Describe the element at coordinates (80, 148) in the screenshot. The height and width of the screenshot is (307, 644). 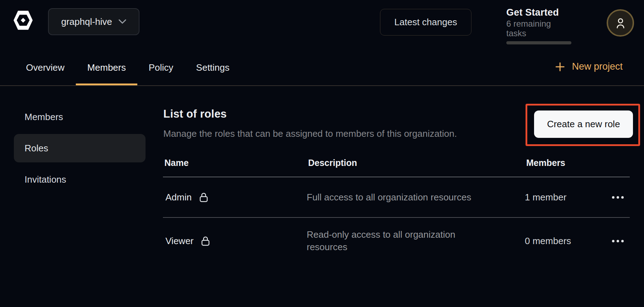
I see `sidebar-item-roles: Roles` at that location.